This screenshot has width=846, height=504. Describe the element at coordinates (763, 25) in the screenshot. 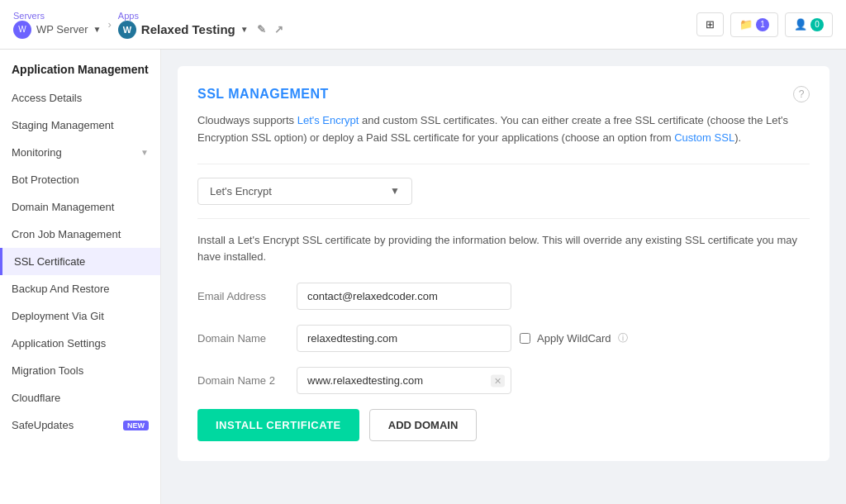

I see `files-badge: 1` at that location.